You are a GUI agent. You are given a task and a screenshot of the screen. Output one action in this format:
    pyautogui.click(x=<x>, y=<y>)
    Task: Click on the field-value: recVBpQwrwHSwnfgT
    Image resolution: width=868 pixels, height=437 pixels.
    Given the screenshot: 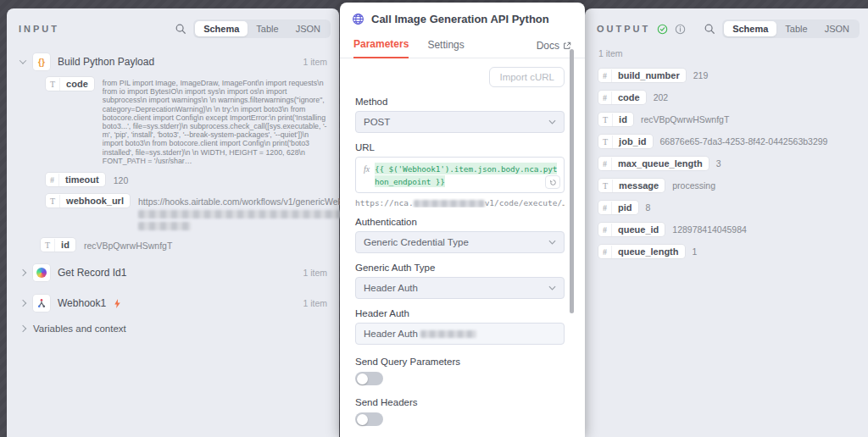 What is the action you would take?
    pyautogui.click(x=685, y=119)
    